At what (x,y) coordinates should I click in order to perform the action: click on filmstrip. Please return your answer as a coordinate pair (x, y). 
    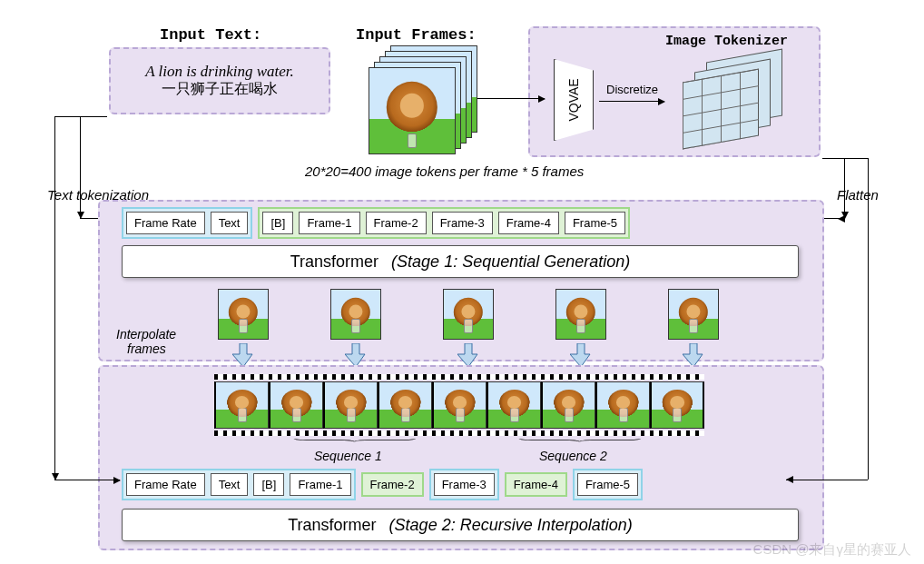
    Looking at the image, I should click on (459, 405).